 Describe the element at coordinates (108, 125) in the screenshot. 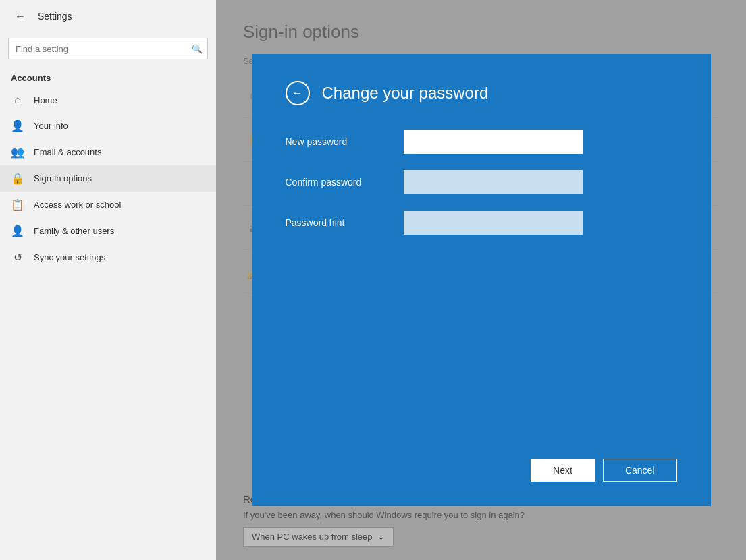

I see `sidebar-item-your-info: 👤 Your info` at that location.